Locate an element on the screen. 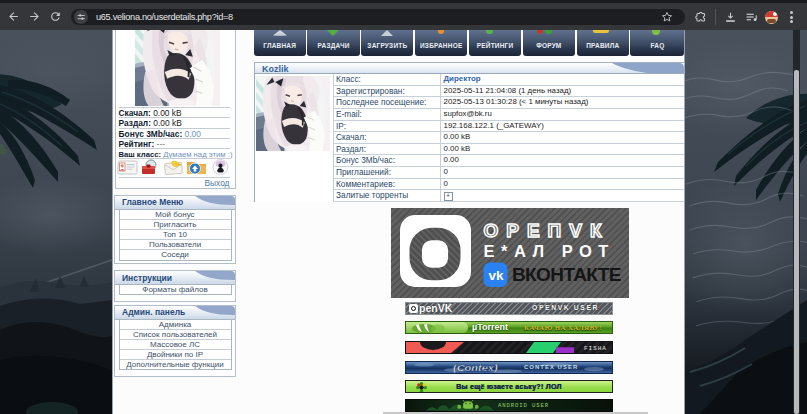 This screenshot has width=807, height=414. svg-text: Е*АЛ РОТ is located at coordinates (550, 251).